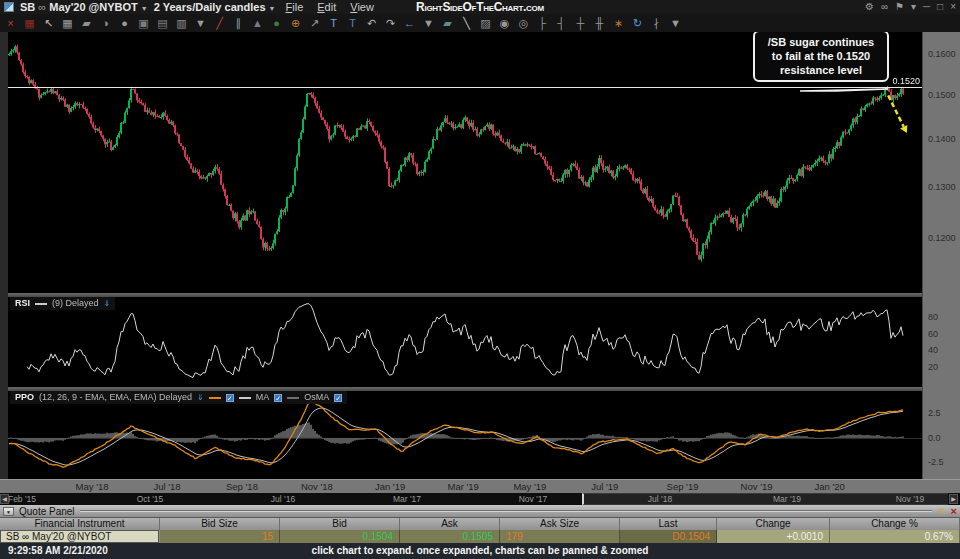 The width and height of the screenshot is (960, 559). Describe the element at coordinates (317, 486) in the screenshot. I see `date-axis-label: Nov '18` at that location.